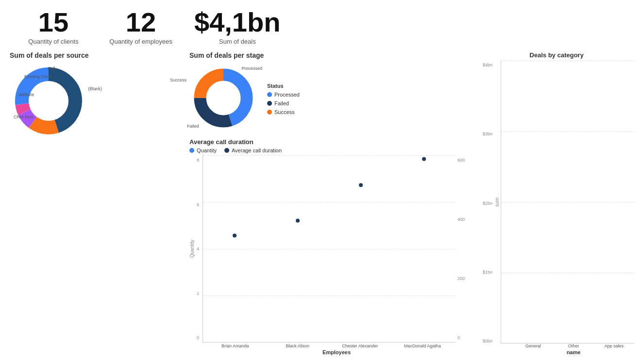 Image resolution: width=644 pixels, height=360 pixels. I want to click on x-axis-labels: Brian Amanda Black Alison Chester Alexan…, so click(329, 346).